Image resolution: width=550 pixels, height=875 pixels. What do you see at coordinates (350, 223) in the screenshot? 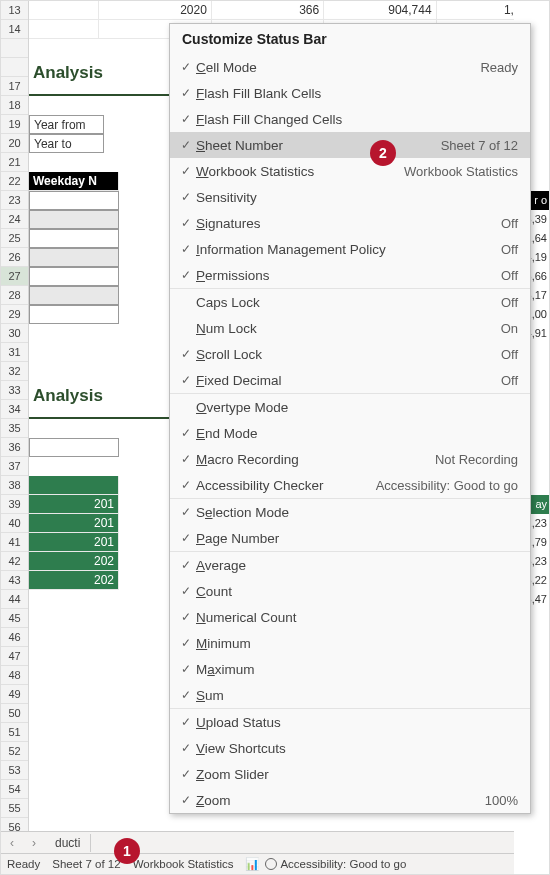
I see `status-bar-option: ✓SignaturesOff` at bounding box center [350, 223].